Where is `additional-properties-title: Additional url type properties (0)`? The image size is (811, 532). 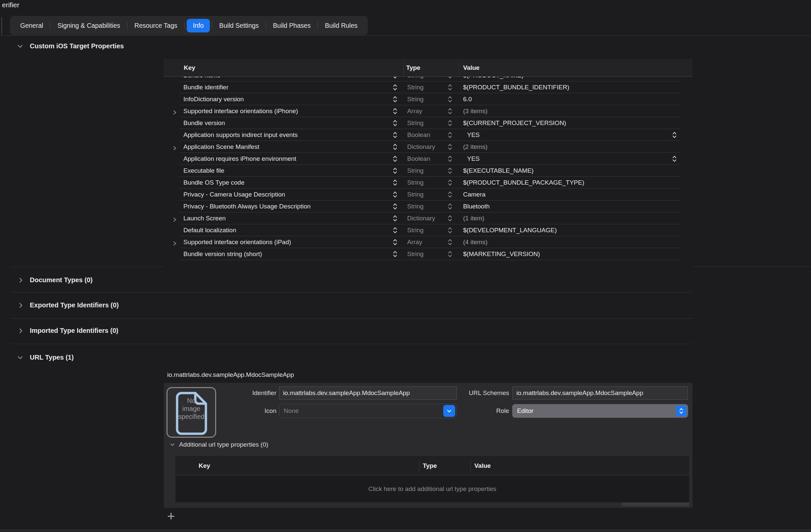
additional-properties-title: Additional url type properties (0) is located at coordinates (224, 445).